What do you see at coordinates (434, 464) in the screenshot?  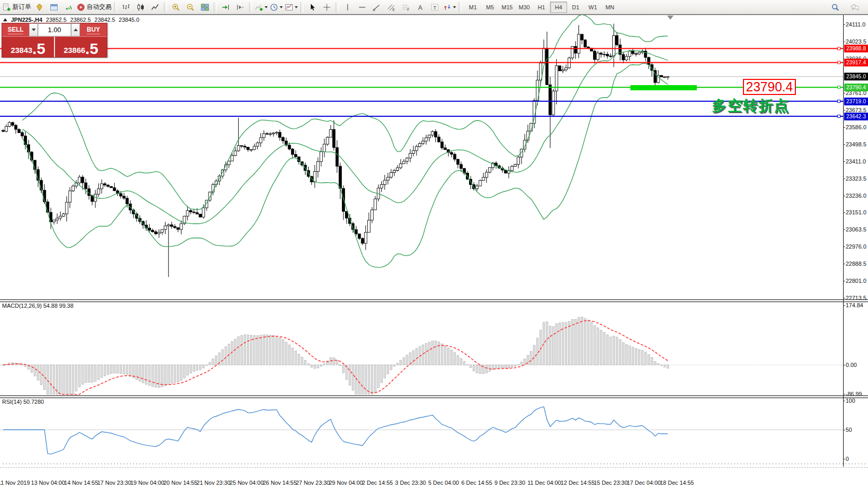 I see `per-candle-ticks` at bounding box center [434, 464].